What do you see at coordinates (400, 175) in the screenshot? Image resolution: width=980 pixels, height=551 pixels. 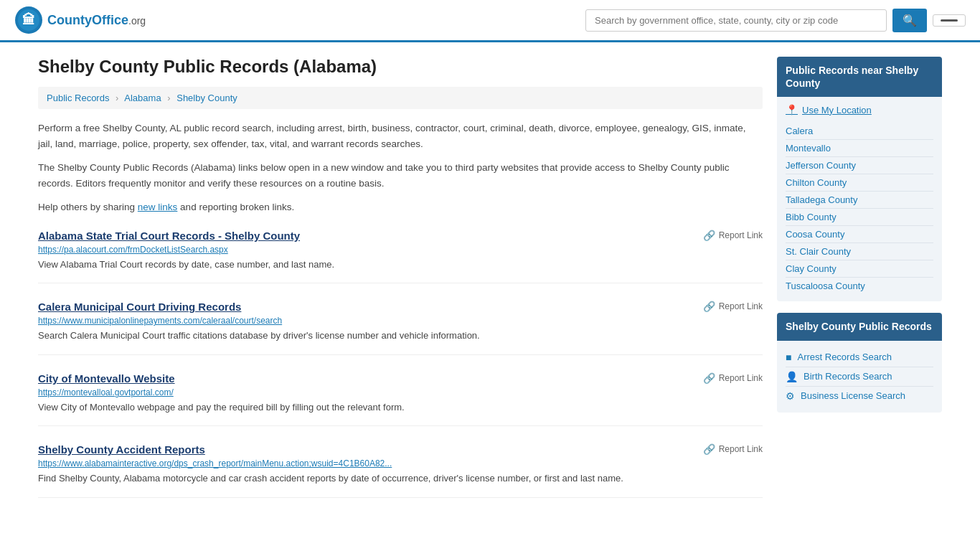 I see `description-paragraph-2: The Shelby County Public Records (Alabam…` at bounding box center [400, 175].